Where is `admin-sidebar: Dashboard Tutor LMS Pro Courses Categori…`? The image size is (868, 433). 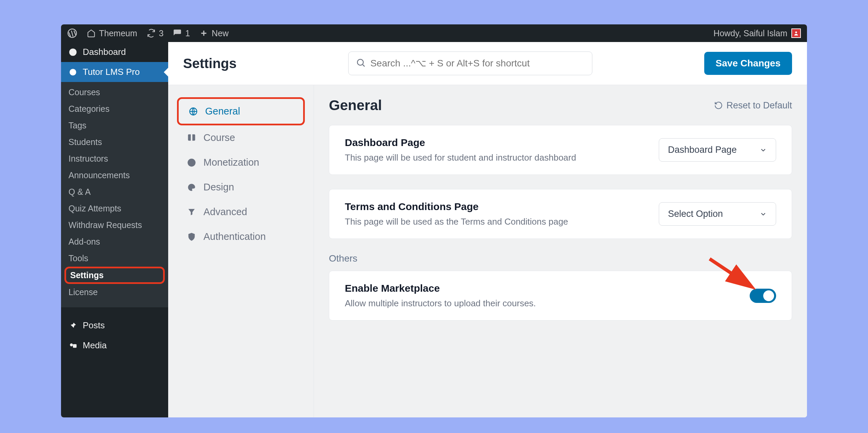
admin-sidebar: Dashboard Tutor LMS Pro Courses Categori… is located at coordinates (115, 230).